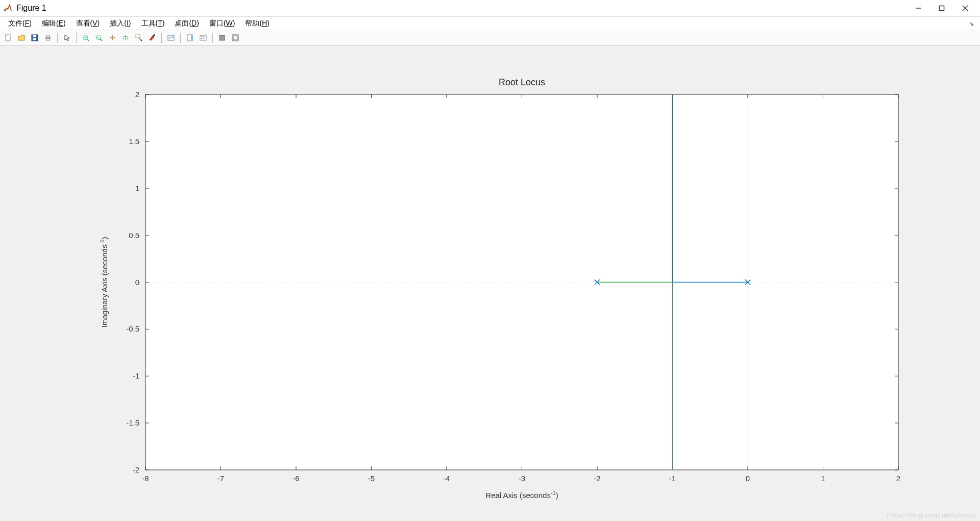 This screenshot has height=521, width=980. I want to click on svg-text: Real Axis (seconds-1), so click(522, 494).